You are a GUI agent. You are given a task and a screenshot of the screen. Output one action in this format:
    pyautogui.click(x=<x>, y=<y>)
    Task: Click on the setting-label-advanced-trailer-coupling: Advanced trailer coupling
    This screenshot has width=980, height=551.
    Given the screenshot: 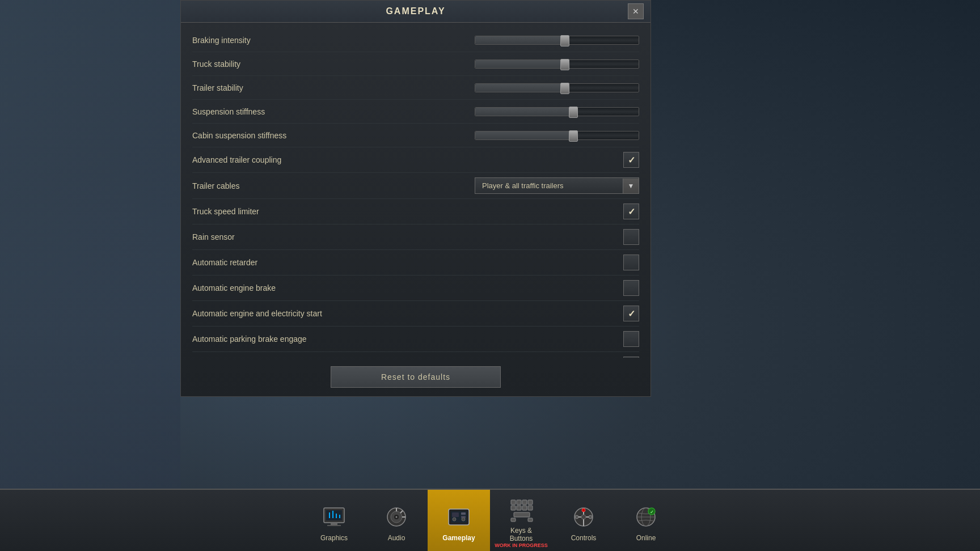 What is the action you would take?
    pyautogui.click(x=237, y=160)
    